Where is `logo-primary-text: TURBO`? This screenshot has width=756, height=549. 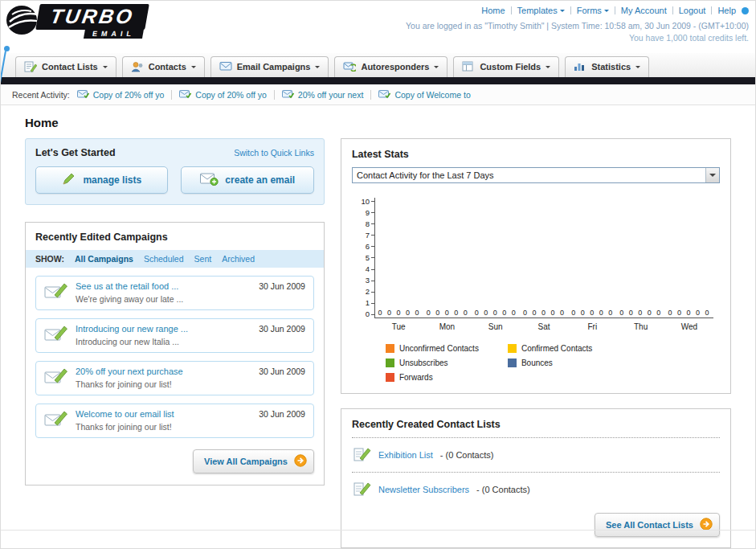 logo-primary-text: TURBO is located at coordinates (92, 17).